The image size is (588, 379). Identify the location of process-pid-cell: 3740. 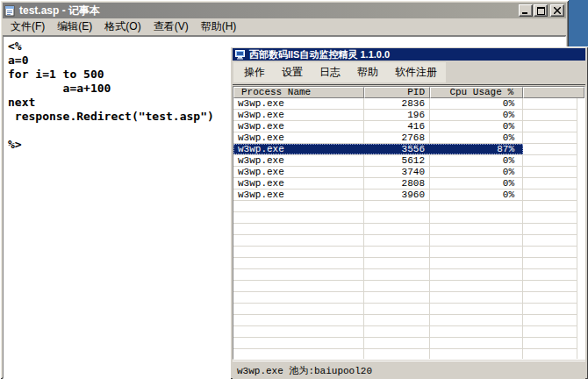
(397, 172).